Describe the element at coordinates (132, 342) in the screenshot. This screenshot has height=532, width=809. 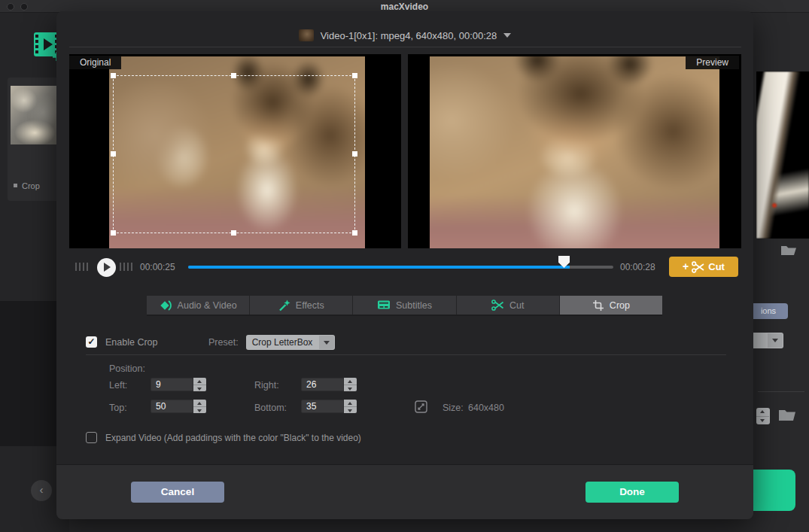
I see `enable-crop-label: Enable Crop` at that location.